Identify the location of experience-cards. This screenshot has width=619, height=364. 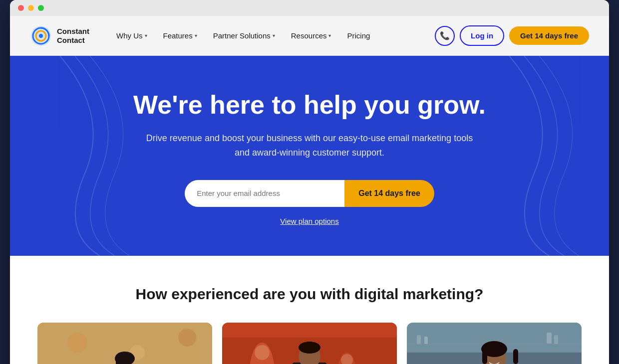
(310, 343).